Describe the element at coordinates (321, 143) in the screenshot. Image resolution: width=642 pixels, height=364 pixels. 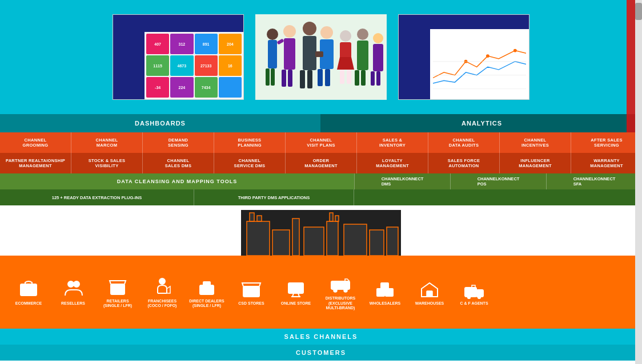
I see `orange-row-1: CHANNELGROOMING CHANNELMARCOM DEMANDSENS…` at that location.